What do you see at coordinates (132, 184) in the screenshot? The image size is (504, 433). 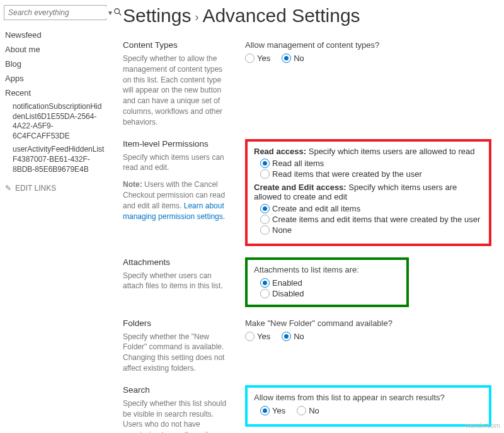 I see `permissions-note-label: Note:` at bounding box center [132, 184].